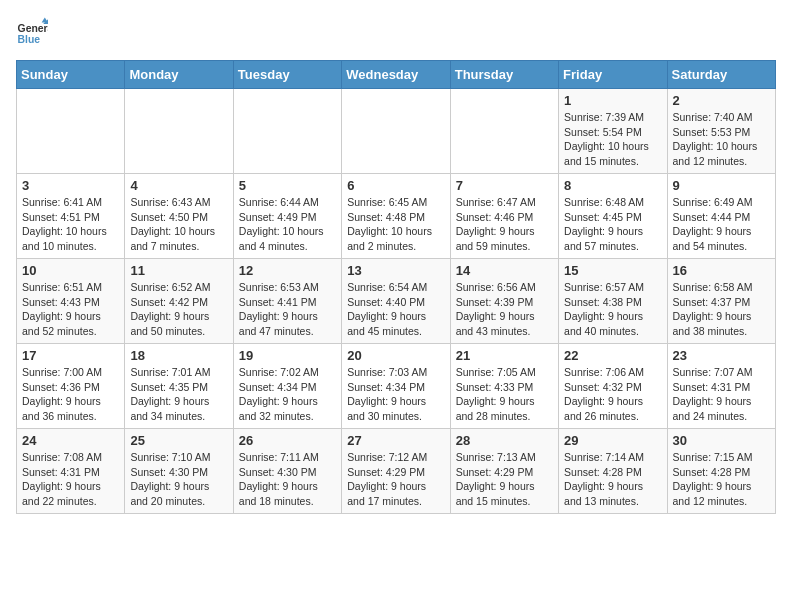 This screenshot has height=612, width=792. What do you see at coordinates (179, 302) in the screenshot?
I see `calendar-cell: 11Sunrise: 6:52 AM Sunset: 4:42 PM Dayli…` at bounding box center [179, 302].